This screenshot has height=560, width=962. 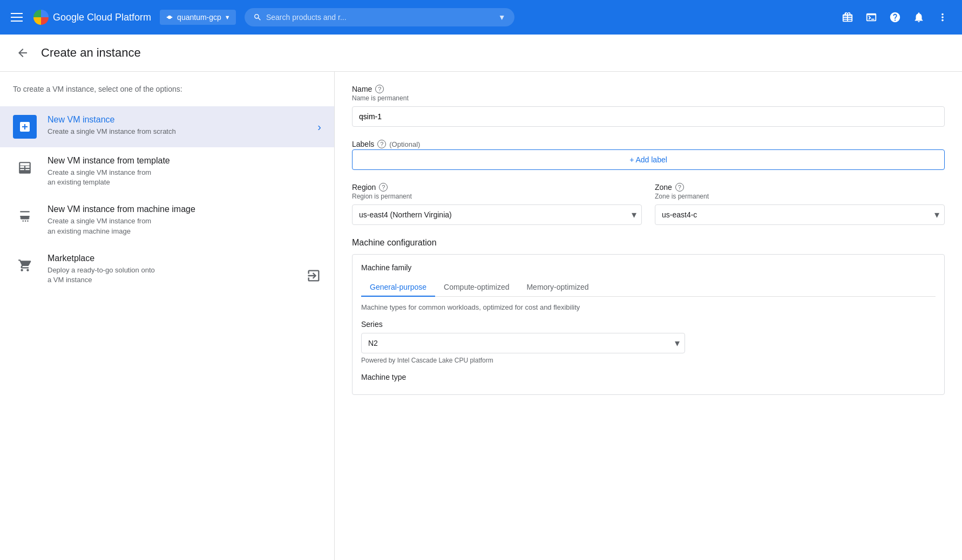 What do you see at coordinates (167, 95) in the screenshot?
I see `left-intro-text: To create a VM instance, select one of t…` at bounding box center [167, 95].